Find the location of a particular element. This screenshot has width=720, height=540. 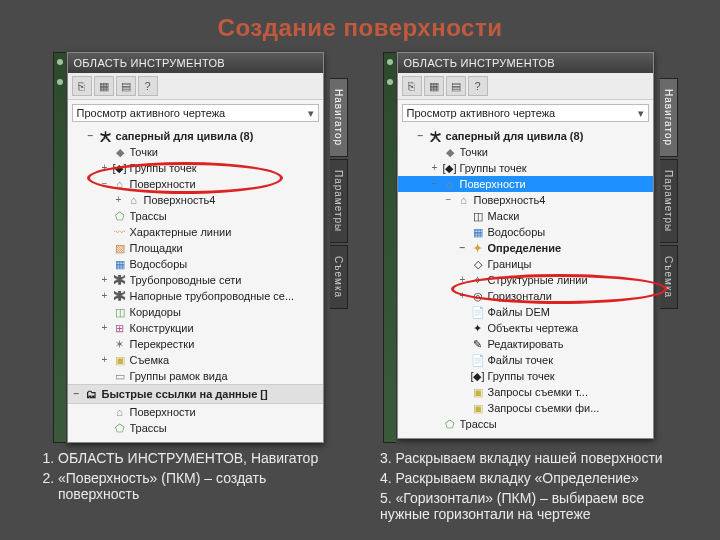

side-tabs-left: Навигатор Параметры Съемка is located at coordinates (339, 194).